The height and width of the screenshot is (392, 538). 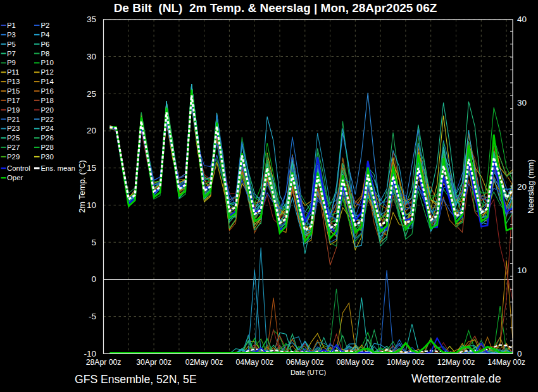 I want to click on svg-text: P2, so click(x=46, y=25).